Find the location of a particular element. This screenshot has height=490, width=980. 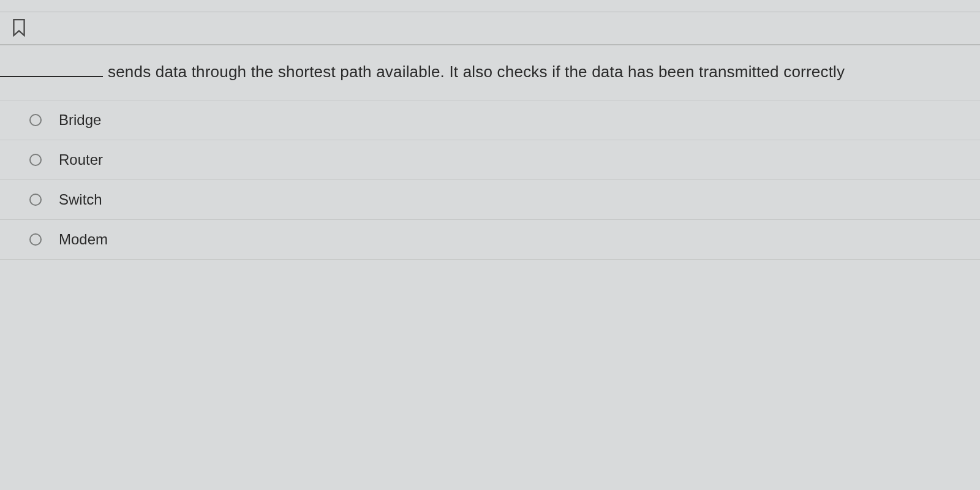

fill-in-blank is located at coordinates (51, 70).